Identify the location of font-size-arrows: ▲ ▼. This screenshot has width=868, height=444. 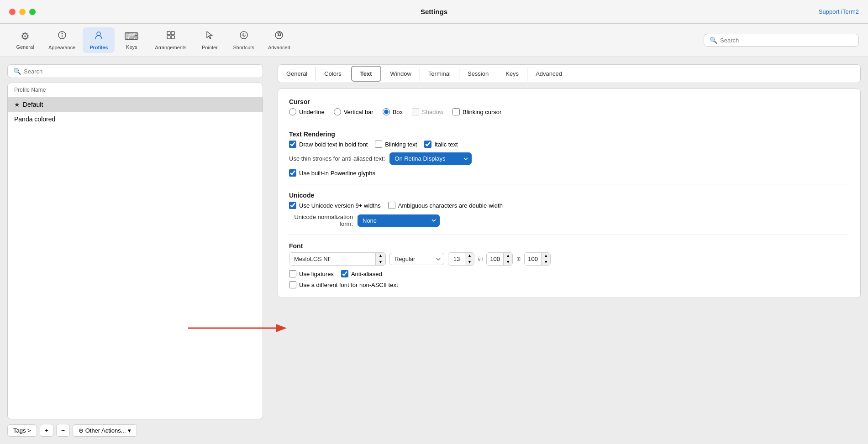
(469, 259).